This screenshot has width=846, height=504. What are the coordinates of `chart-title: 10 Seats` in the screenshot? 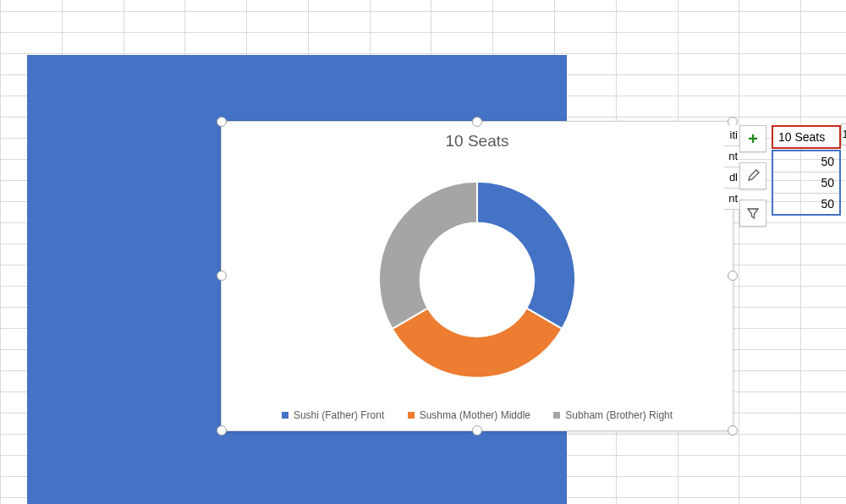 It's located at (477, 141).